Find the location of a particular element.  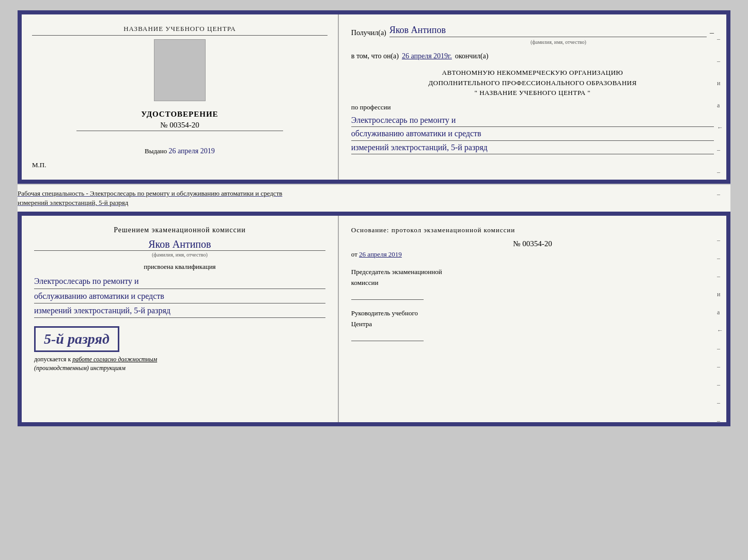

chairman-block: Председатель экзаменационной комиссии is located at coordinates (533, 283).